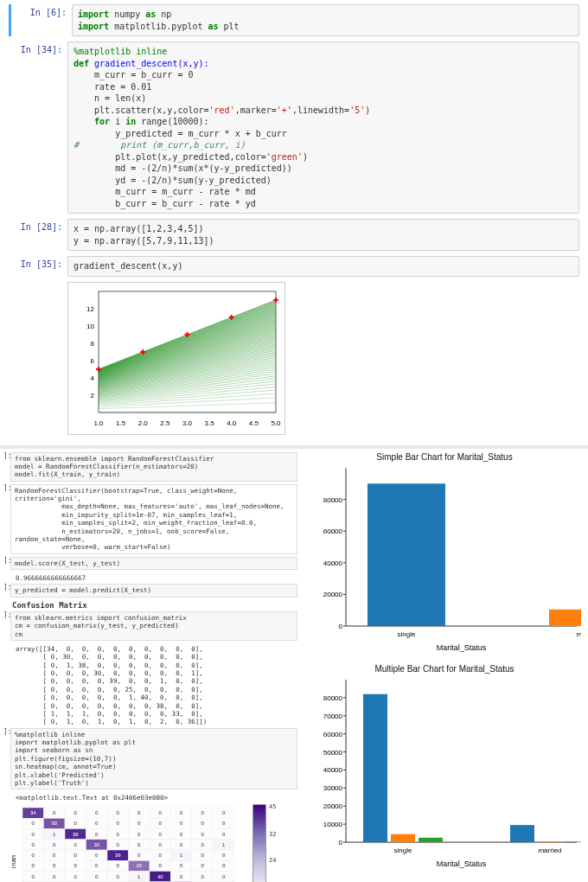 The image size is (588, 882). Describe the element at coordinates (334, 752) in the screenshot. I see `svg-text: 50000` at that location.